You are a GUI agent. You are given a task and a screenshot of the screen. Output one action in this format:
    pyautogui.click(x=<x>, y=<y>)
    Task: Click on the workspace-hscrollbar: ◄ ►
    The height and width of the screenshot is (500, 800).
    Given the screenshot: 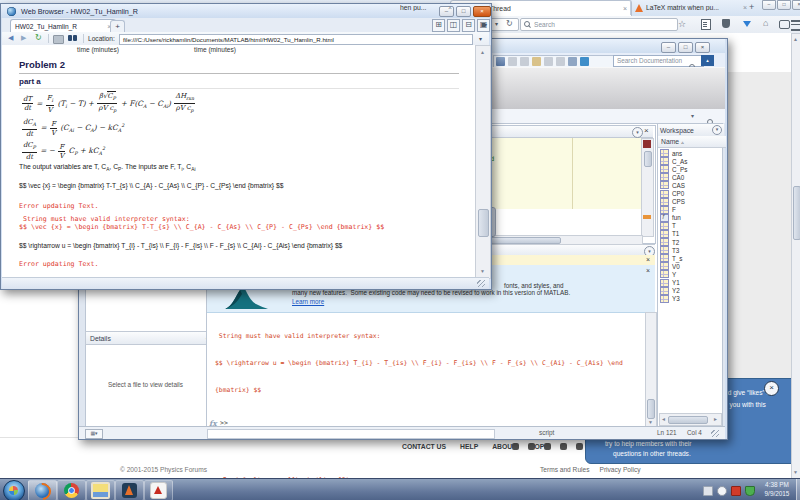 What is the action you would take?
    pyautogui.click(x=690, y=420)
    